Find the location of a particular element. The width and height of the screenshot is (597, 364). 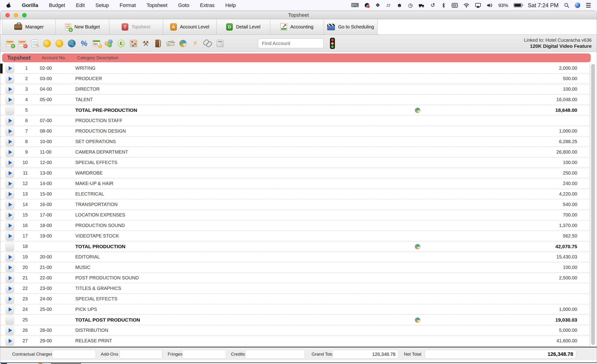

time-machine-icon: ↺ is located at coordinates (433, 5).